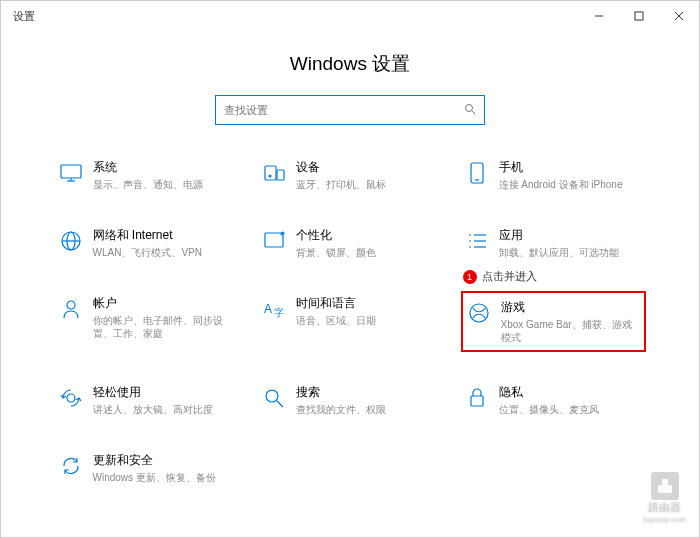 The height and width of the screenshot is (538, 700). I want to click on titlebar: 设置, so click(350, 16).